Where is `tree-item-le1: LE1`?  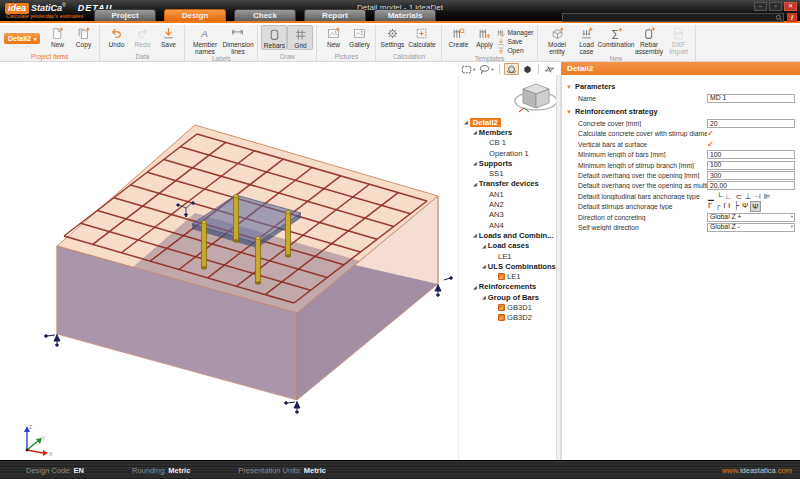
tree-item-le1: LE1 is located at coordinates (508, 256).